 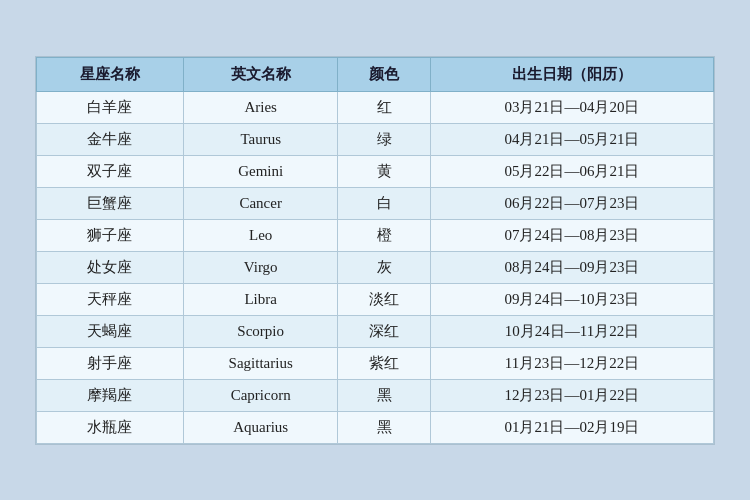 I want to click on cell-english-name: Aquarius, so click(x=260, y=427).